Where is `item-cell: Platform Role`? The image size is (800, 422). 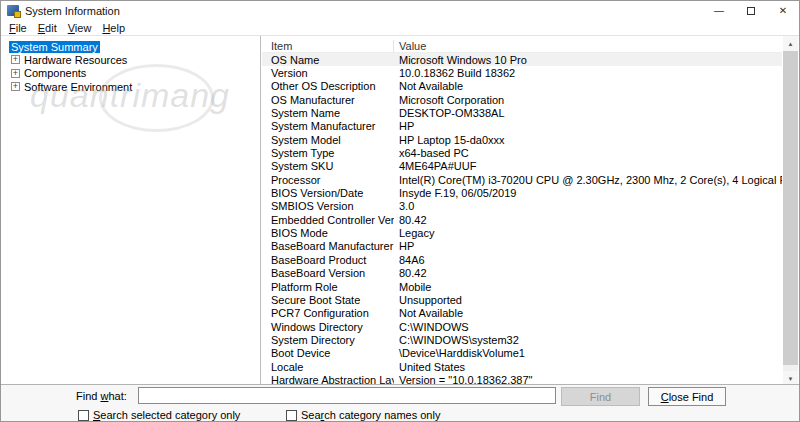
item-cell: Platform Role is located at coordinates (328, 287).